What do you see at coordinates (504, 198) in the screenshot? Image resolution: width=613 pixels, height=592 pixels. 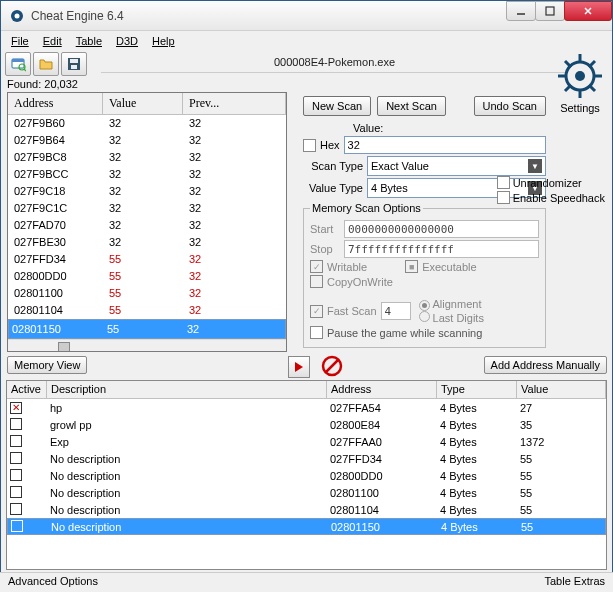 I see `speedhack-checkbox` at bounding box center [504, 198].